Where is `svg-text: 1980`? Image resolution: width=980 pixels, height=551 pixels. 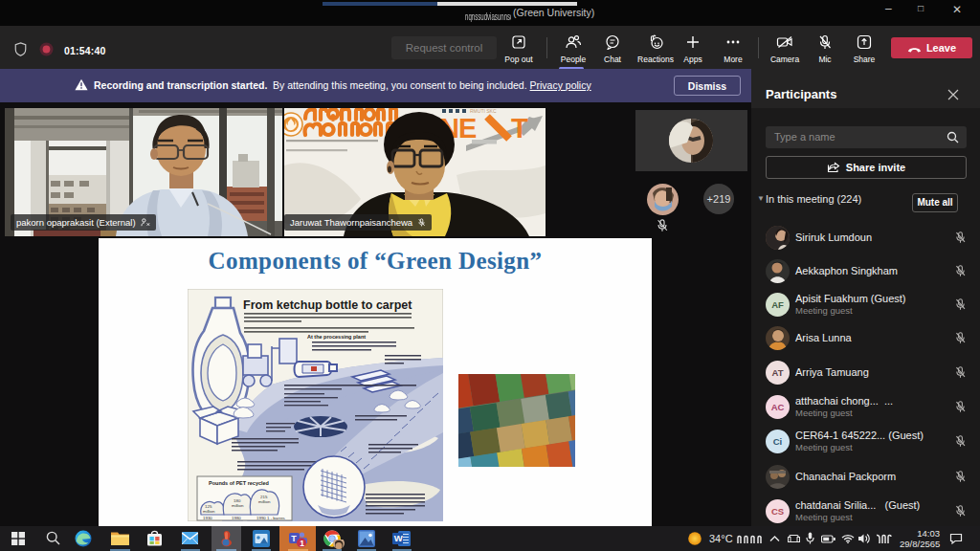
svg-text: 1980 is located at coordinates (236, 518).